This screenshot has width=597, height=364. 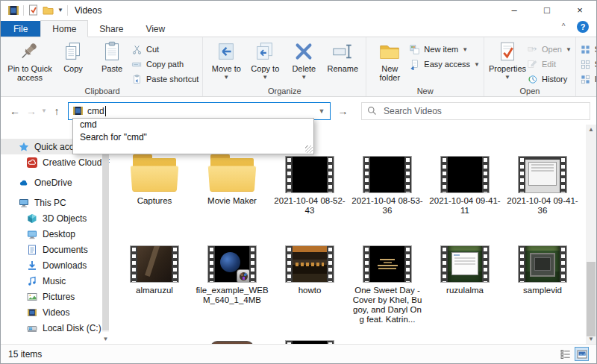 What do you see at coordinates (304, 61) in the screenshot?
I see `delete-button: Delete▼` at bounding box center [304, 61].